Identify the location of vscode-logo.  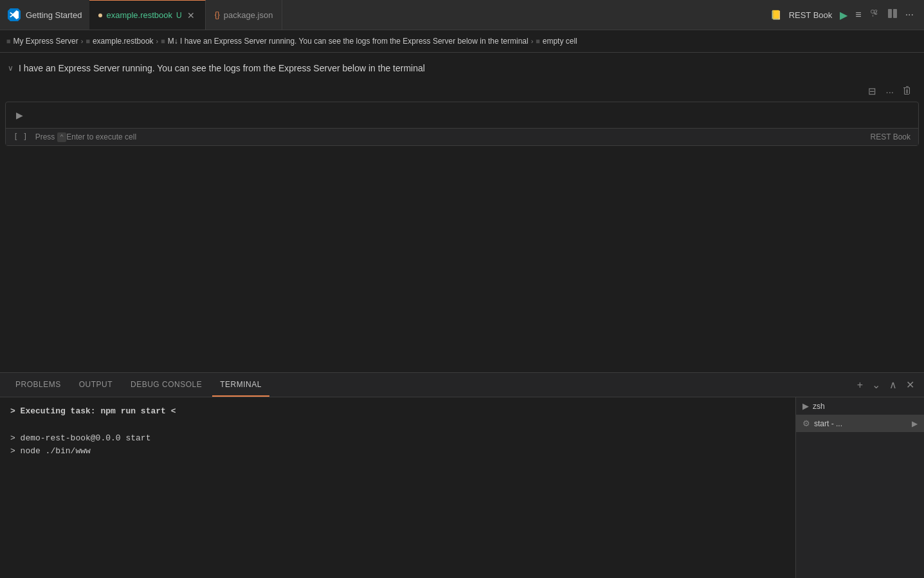
(14, 15).